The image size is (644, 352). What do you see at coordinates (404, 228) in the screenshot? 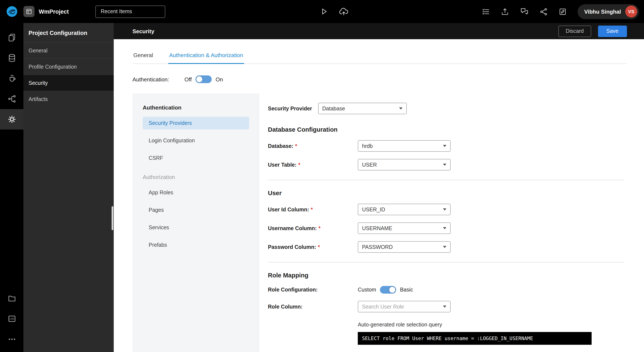
I see `username-column-select: USERNAME` at bounding box center [404, 228].